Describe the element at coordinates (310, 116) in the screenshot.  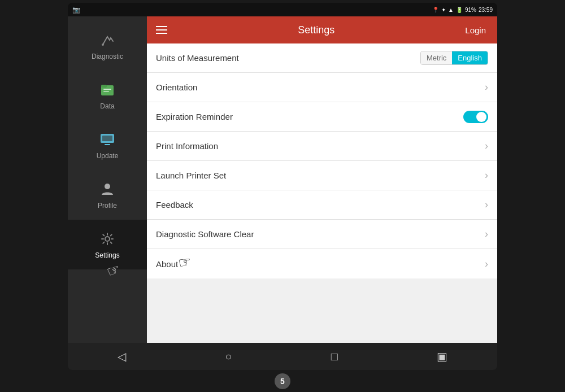
I see `expiration-label: Expiration Reminder` at that location.